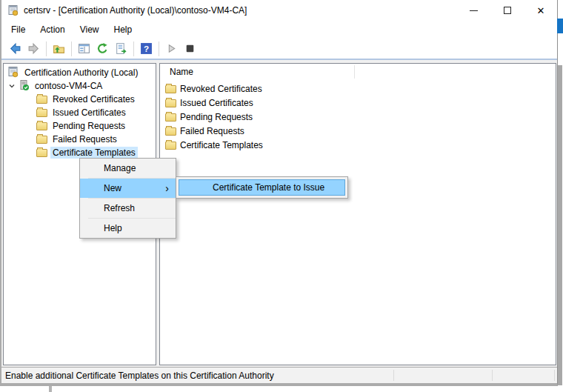 The image size is (563, 392). What do you see at coordinates (80, 86) in the screenshot?
I see `tree-node-contoso-vm4-ca: contoso-VM4-CA` at bounding box center [80, 86].